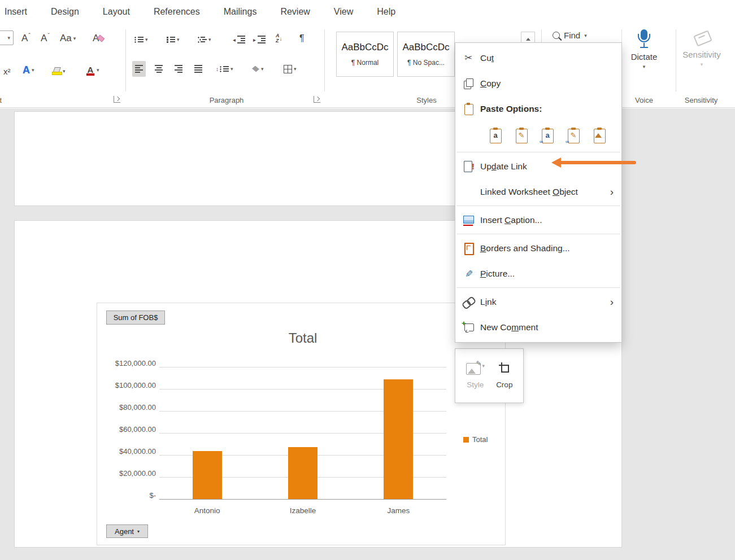 The image size is (735, 560). Describe the element at coordinates (317, 99) in the screenshot. I see `paragraph-dialog-launcher` at that location.